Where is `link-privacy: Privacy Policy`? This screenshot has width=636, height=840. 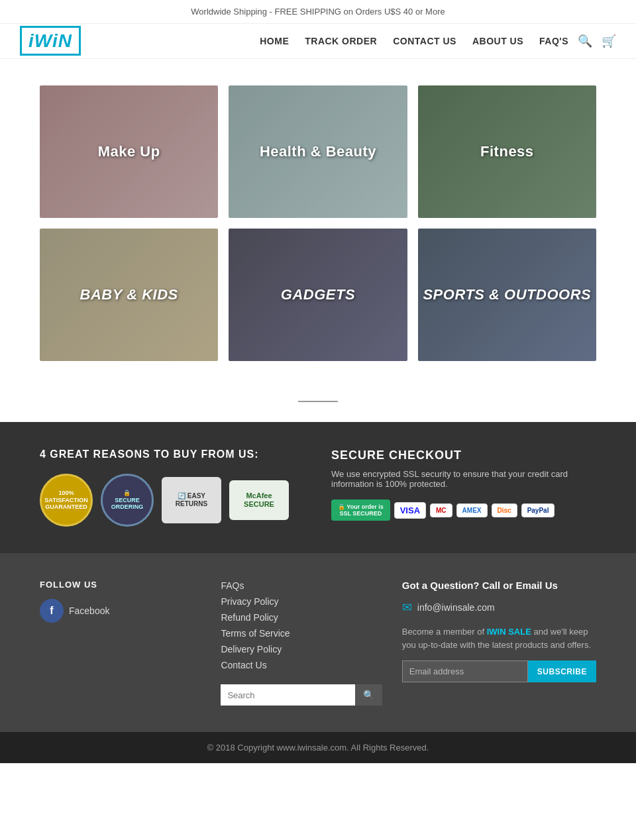
link-privacy: Privacy Policy is located at coordinates (249, 602).